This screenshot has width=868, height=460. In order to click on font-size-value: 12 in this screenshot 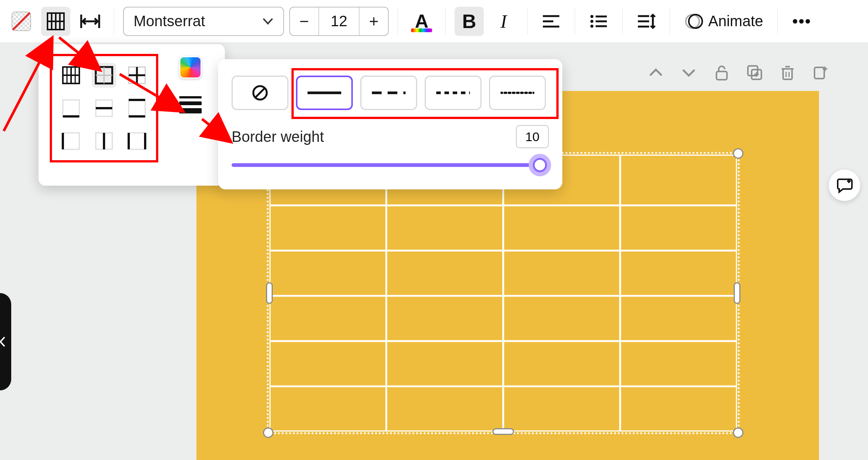, I will do `click(339, 21)`.